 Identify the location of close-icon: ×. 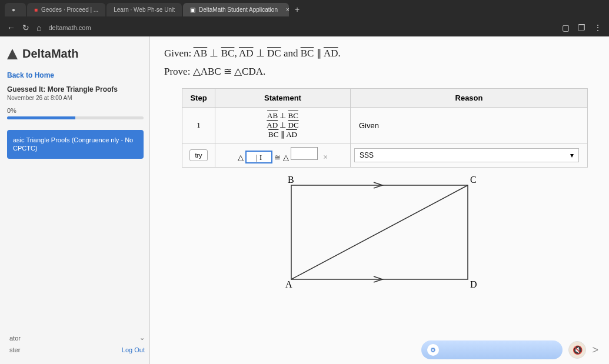
(287, 9).